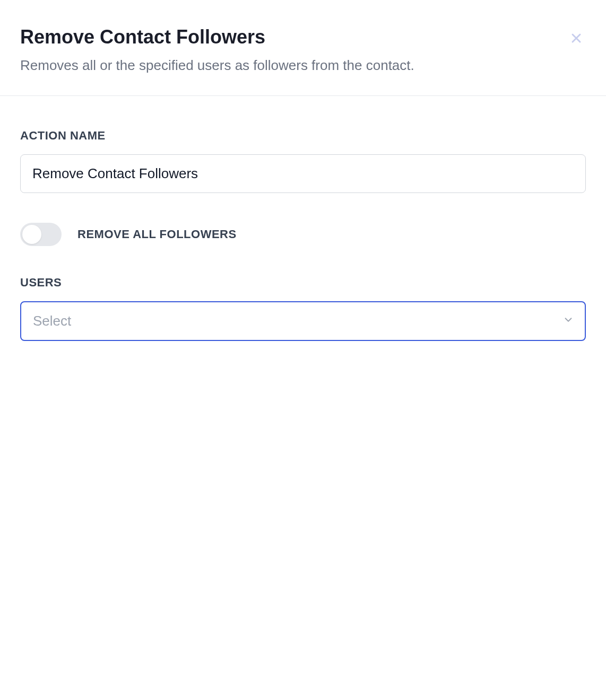 This screenshot has height=700, width=606. What do you see at coordinates (303, 136) in the screenshot?
I see `action-name-label: ACTION NAME` at bounding box center [303, 136].